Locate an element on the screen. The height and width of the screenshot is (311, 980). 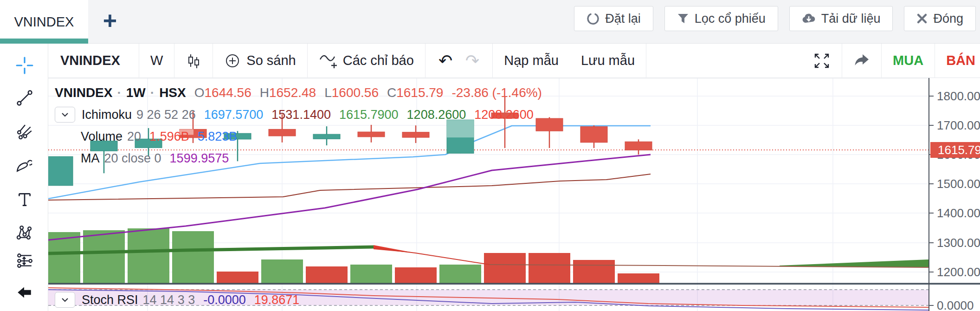
indicators-button: Các chỉ báo is located at coordinates (367, 60).